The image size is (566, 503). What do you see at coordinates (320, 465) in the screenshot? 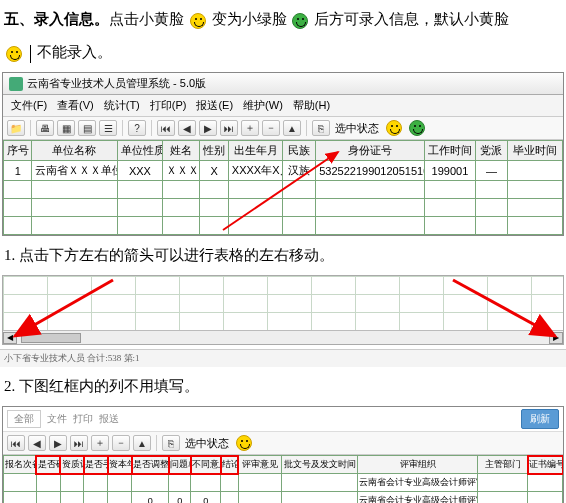
I see `h2-10: 批文号及发文时间` at bounding box center [320, 465].